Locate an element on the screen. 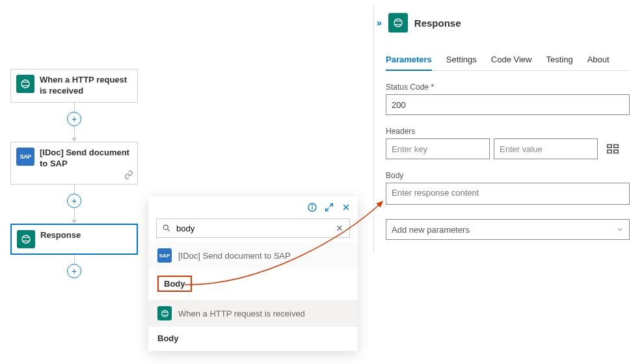 This screenshot has height=364, width=644. search-input is located at coordinates (256, 229).